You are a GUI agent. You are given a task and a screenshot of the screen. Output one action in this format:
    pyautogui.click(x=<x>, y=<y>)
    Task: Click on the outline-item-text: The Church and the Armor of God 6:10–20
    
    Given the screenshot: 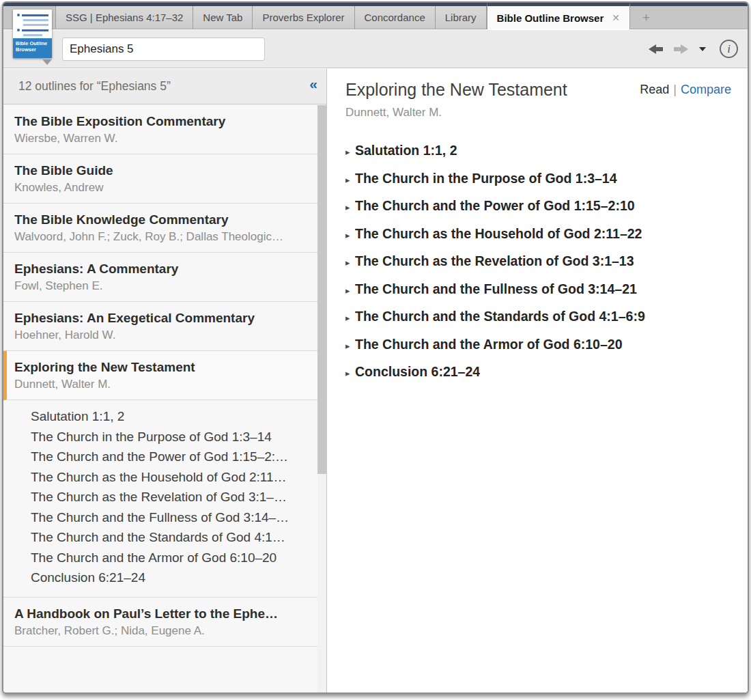 What is the action you would take?
    pyautogui.click(x=489, y=344)
    